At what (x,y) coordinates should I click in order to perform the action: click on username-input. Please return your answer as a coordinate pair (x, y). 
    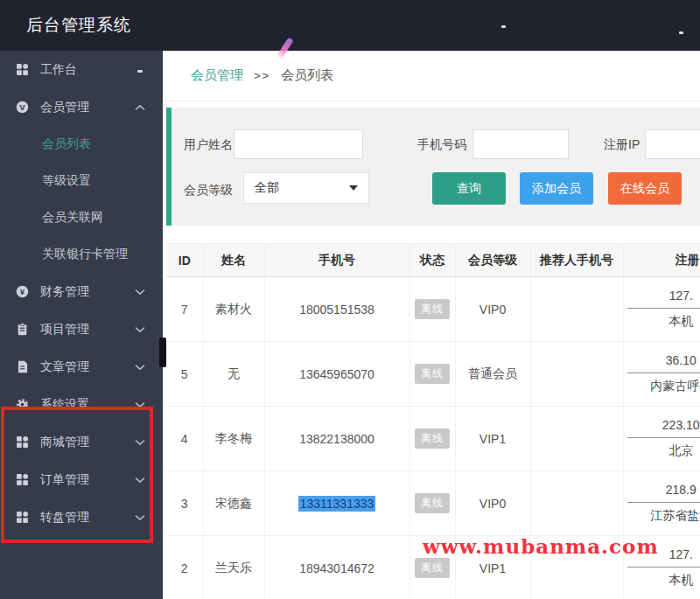
    Looking at the image, I should click on (298, 144).